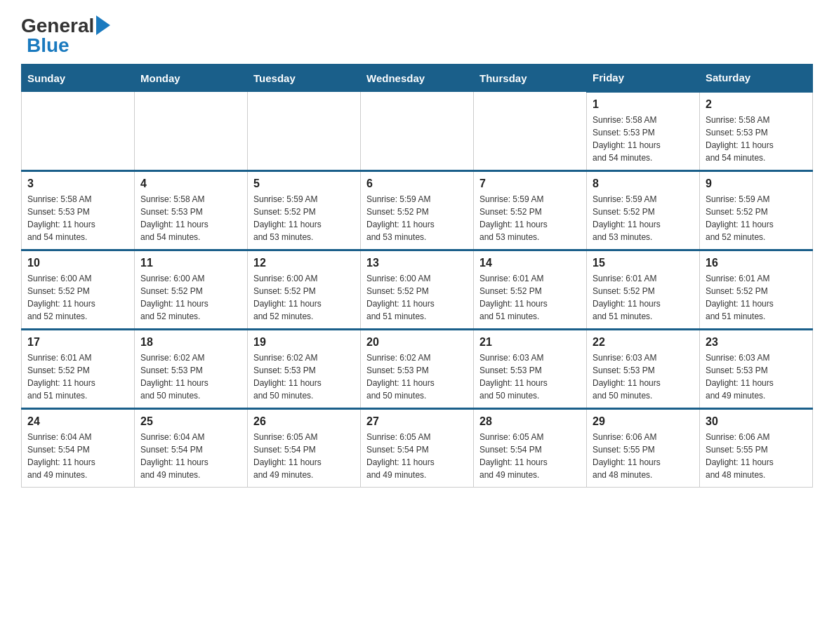  Describe the element at coordinates (417, 290) in the screenshot. I see `week-row-3: 10Sunrise: 6:00 AMSunset: 5:52 PMDayligh…` at that location.